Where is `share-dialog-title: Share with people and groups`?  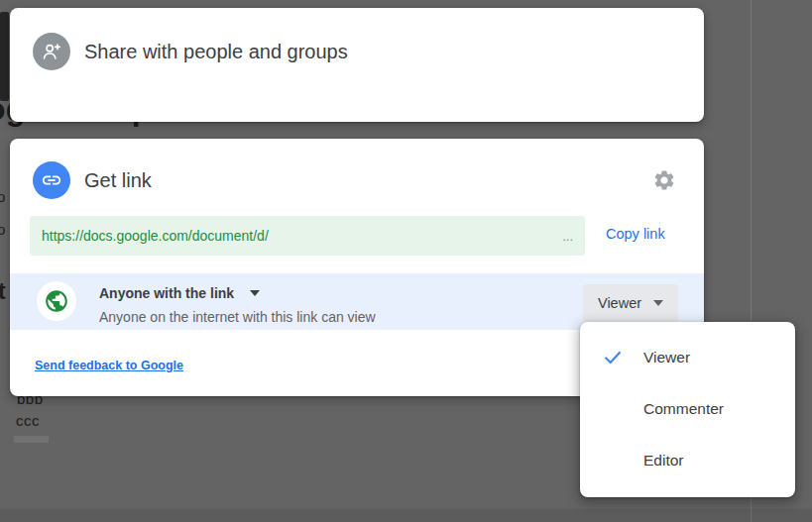 share-dialog-title: Share with people and groups is located at coordinates (216, 52).